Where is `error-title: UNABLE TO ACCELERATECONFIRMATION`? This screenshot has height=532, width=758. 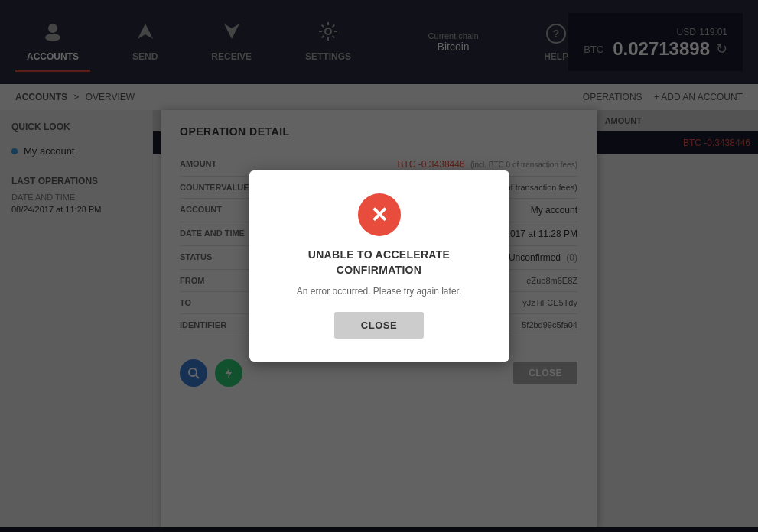
error-title: UNABLE TO ACCELERATECONFIRMATION is located at coordinates (379, 263).